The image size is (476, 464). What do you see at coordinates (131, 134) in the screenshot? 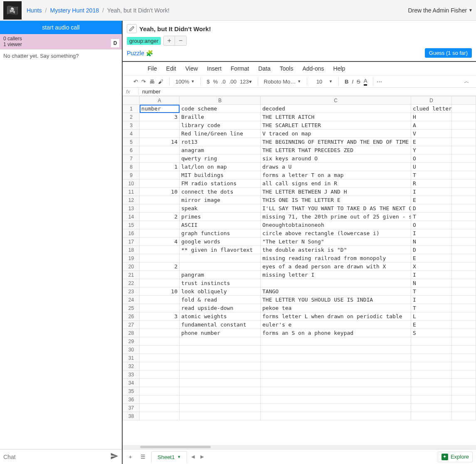
I see `row-header: 4` at bounding box center [131, 134].